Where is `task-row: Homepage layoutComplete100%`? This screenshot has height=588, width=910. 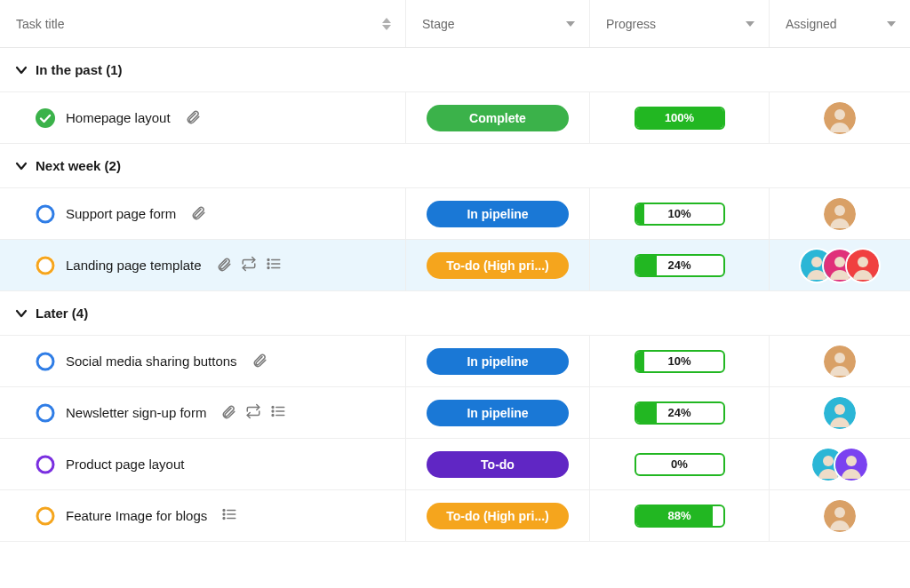 task-row: Homepage layoutComplete100% is located at coordinates (455, 118).